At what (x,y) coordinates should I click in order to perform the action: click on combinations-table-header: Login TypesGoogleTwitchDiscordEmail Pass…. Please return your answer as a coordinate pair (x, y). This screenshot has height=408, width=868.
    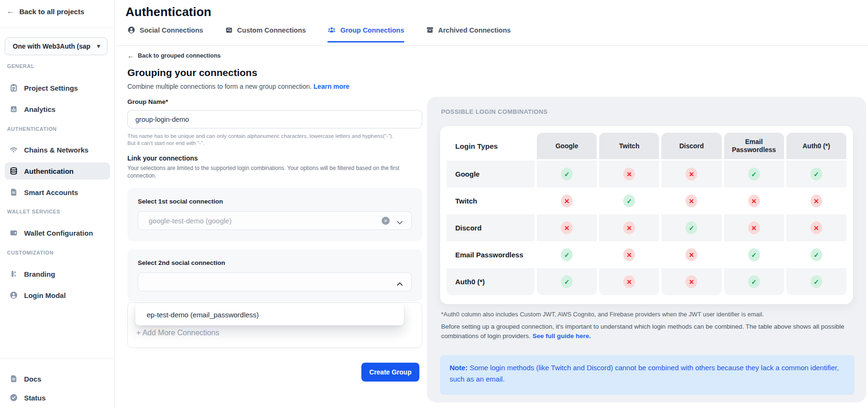
    Looking at the image, I should click on (646, 146).